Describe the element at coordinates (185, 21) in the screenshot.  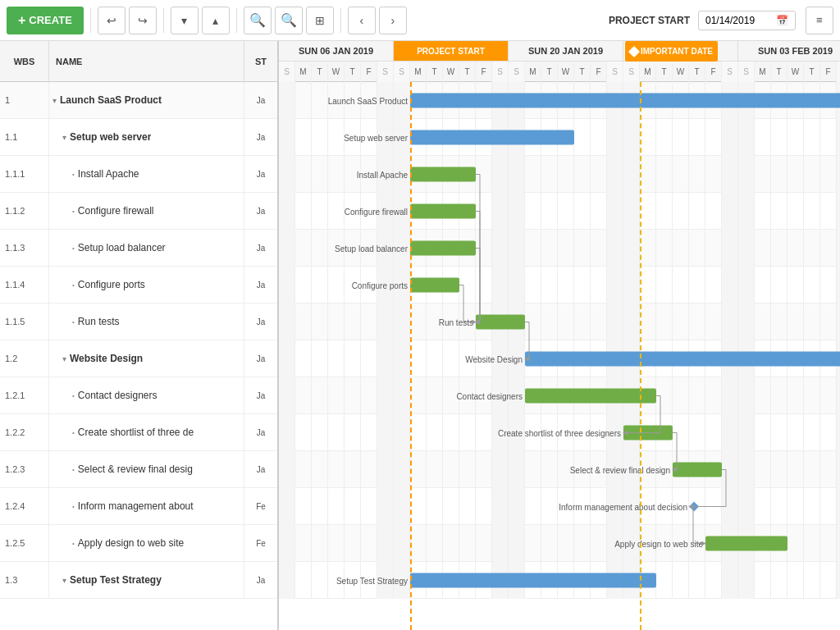
I see `collapse-button: ▾` at that location.